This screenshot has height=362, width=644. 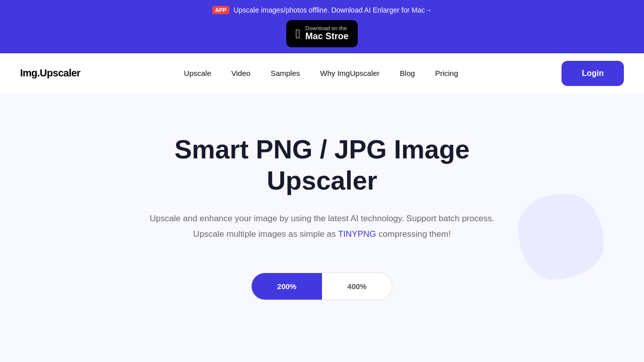 I want to click on tinypng-link: TINYPNG, so click(x=357, y=234).